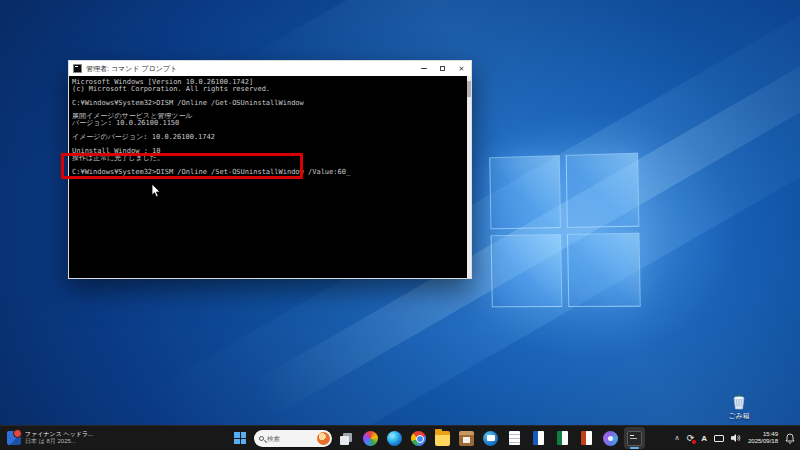  I want to click on console-line: (c) Microsoft Corporation. All rights re…, so click(270, 90).